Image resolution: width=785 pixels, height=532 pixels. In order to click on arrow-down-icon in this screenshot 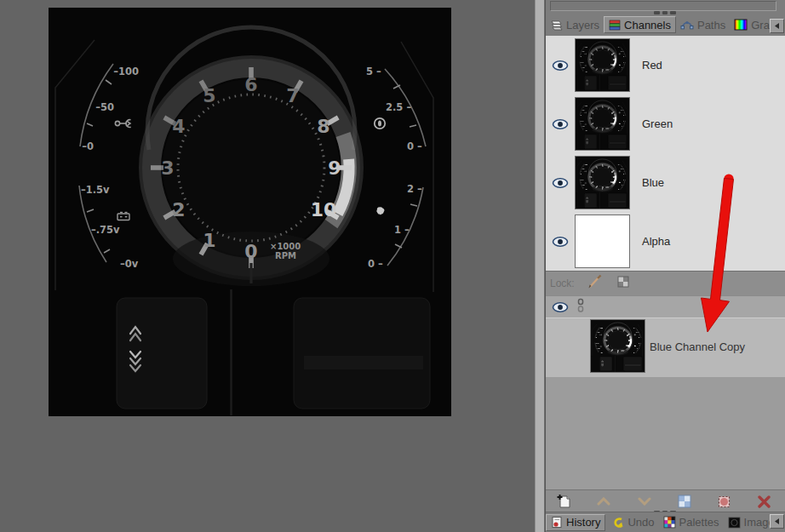, I will do `click(645, 501)`.